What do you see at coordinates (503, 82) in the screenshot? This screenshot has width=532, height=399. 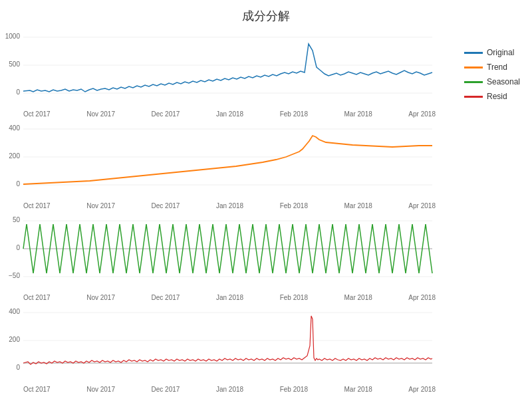 I see `legend-seasonal-label: Seasonal` at bounding box center [503, 82].